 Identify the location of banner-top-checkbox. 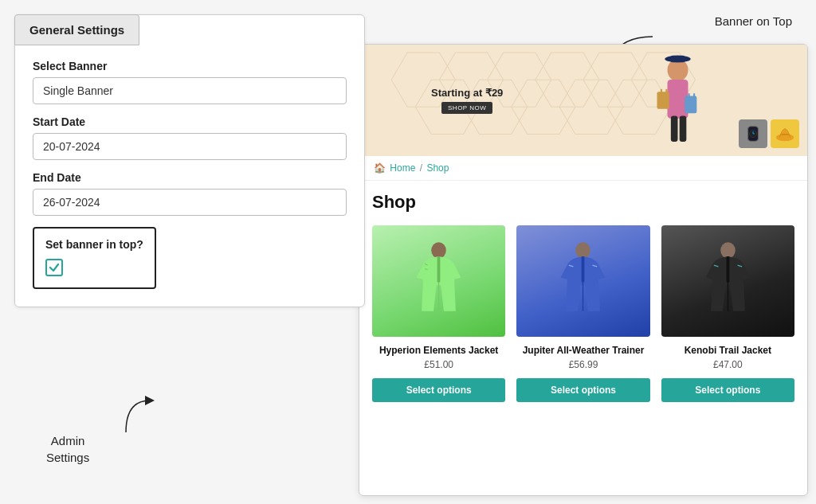
(54, 268).